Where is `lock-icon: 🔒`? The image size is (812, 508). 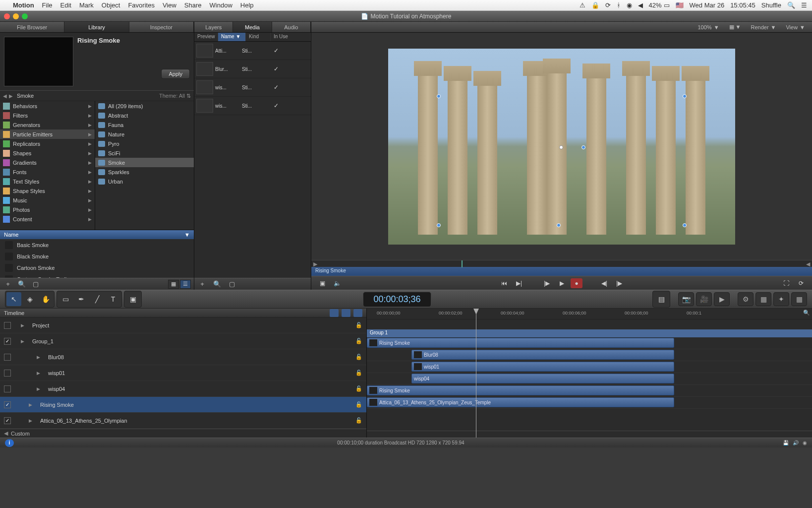
lock-icon: 🔒 is located at coordinates (595, 5).